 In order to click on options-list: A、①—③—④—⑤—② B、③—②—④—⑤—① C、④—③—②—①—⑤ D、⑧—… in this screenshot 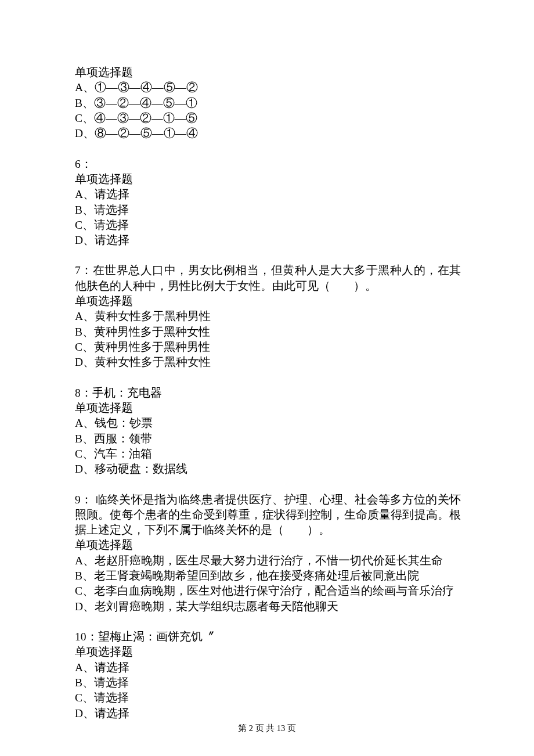, I will do `click(268, 110)`.